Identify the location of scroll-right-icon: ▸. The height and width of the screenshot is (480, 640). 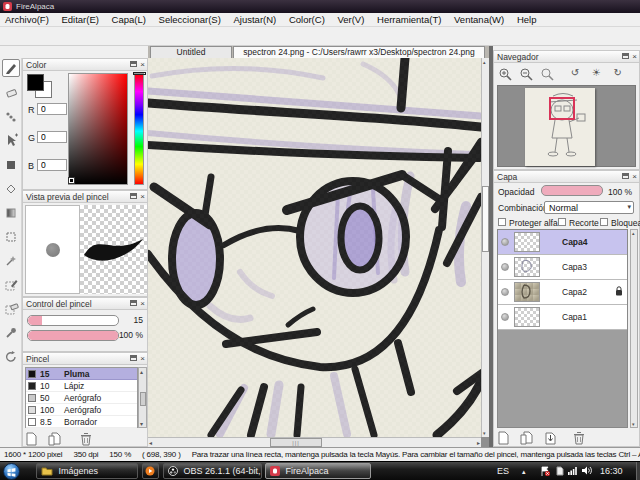
(478, 442).